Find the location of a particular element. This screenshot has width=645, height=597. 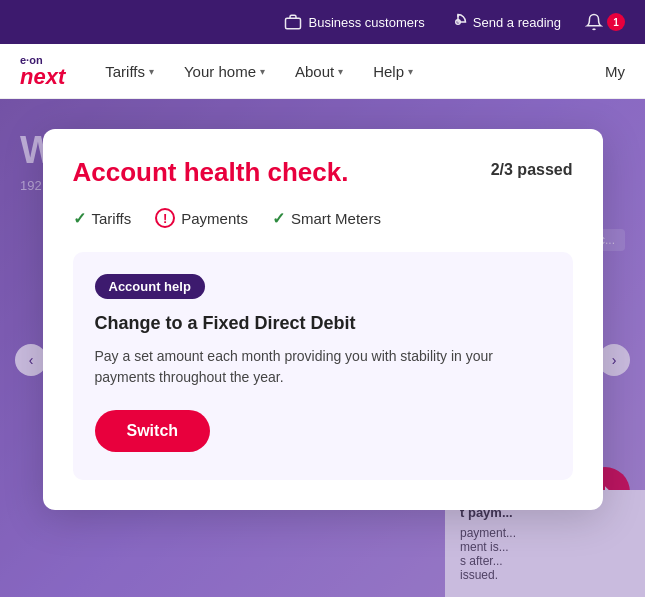

check-tariffs: ✓ Tariffs is located at coordinates (102, 218).